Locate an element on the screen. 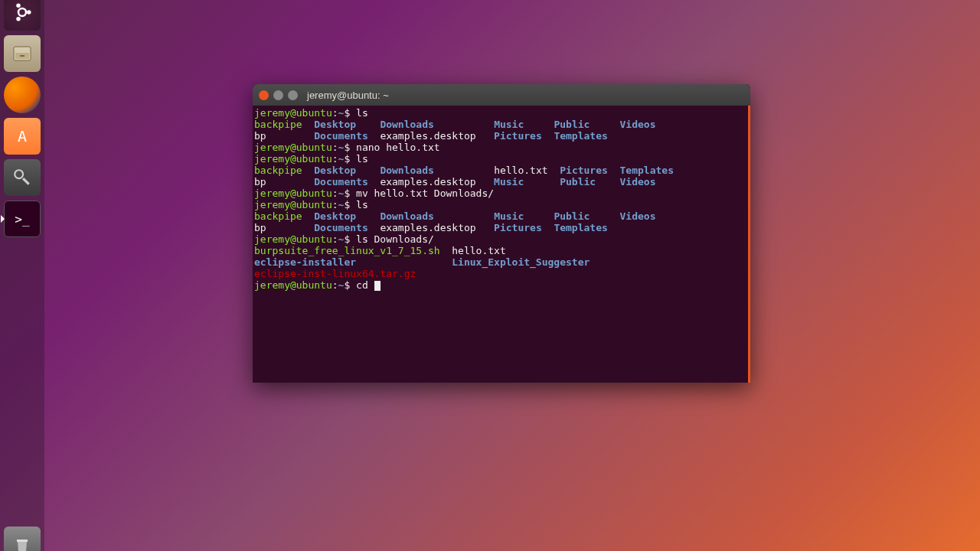 The image size is (980, 551). drawer-icon is located at coordinates (22, 54).